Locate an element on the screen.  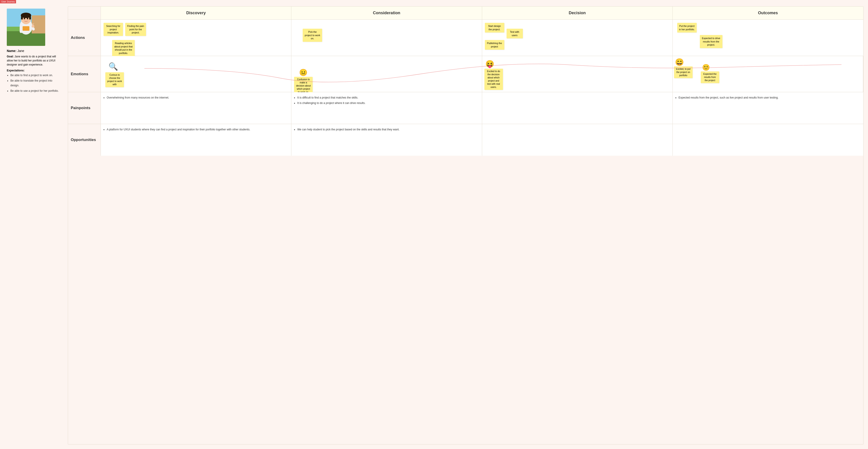
emoji-balloon: Excited to do the decision about which p… is located at coordinates (494, 79).